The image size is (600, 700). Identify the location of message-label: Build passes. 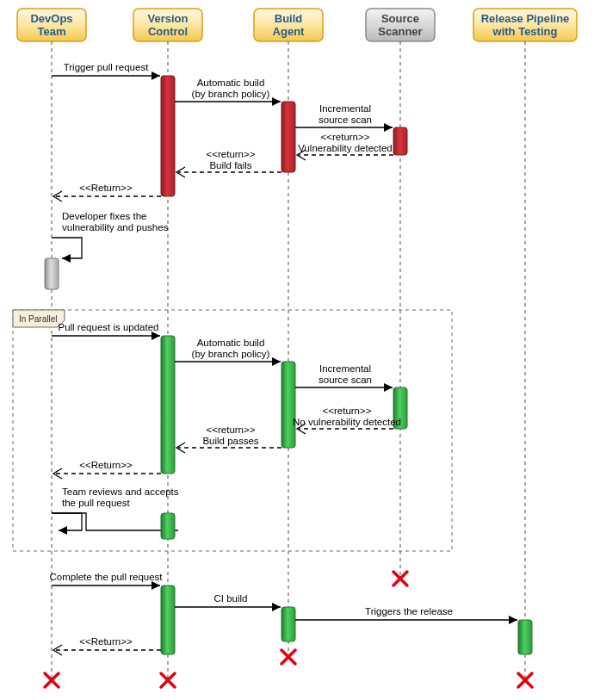
(231, 441).